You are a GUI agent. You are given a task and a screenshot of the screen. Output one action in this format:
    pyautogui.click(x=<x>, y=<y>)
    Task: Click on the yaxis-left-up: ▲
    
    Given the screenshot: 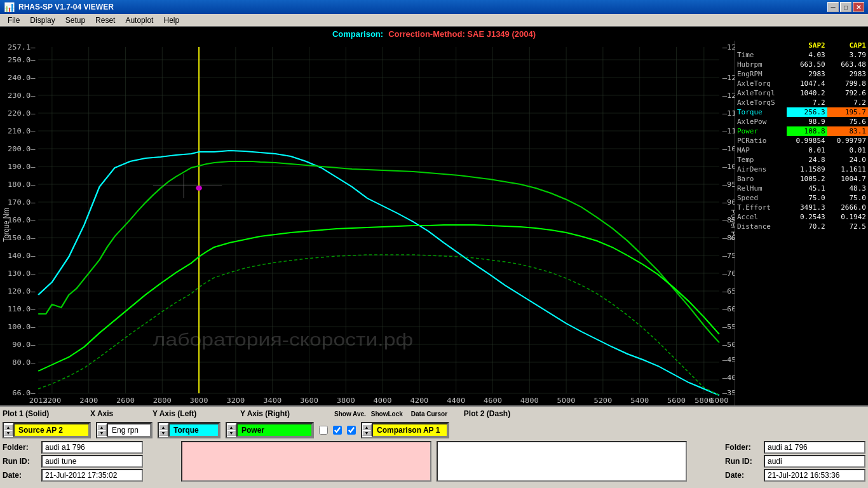 What is the action you would take?
    pyautogui.click(x=163, y=427)
    